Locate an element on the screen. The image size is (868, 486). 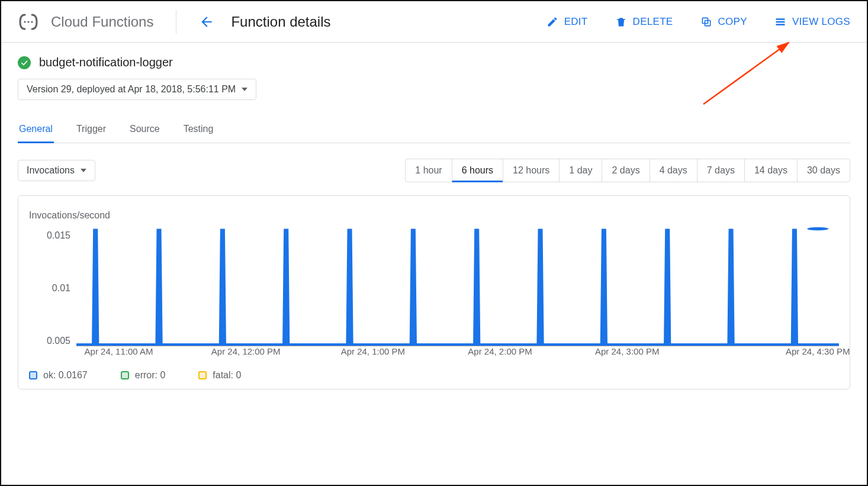
view-logs-label: VIEW LOGS is located at coordinates (821, 22).